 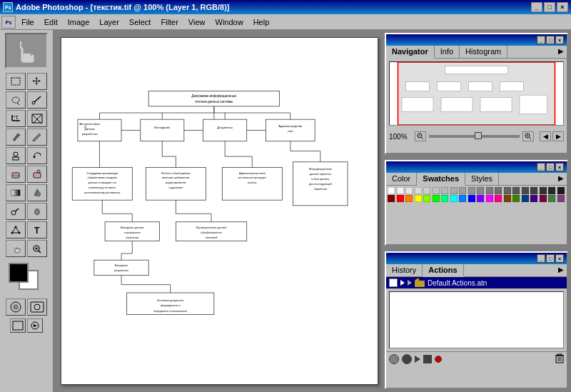 I want to click on lasso-tool, so click(x=16, y=100).